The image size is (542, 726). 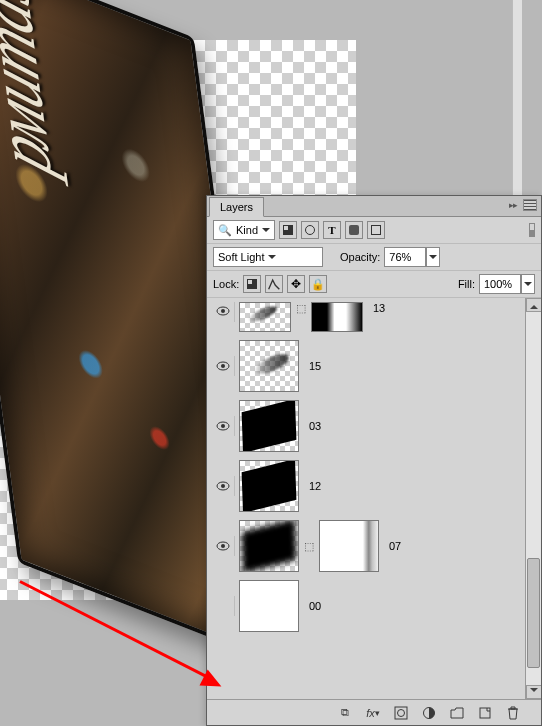 I want to click on fill-dropdown-icon, so click(x=528, y=284).